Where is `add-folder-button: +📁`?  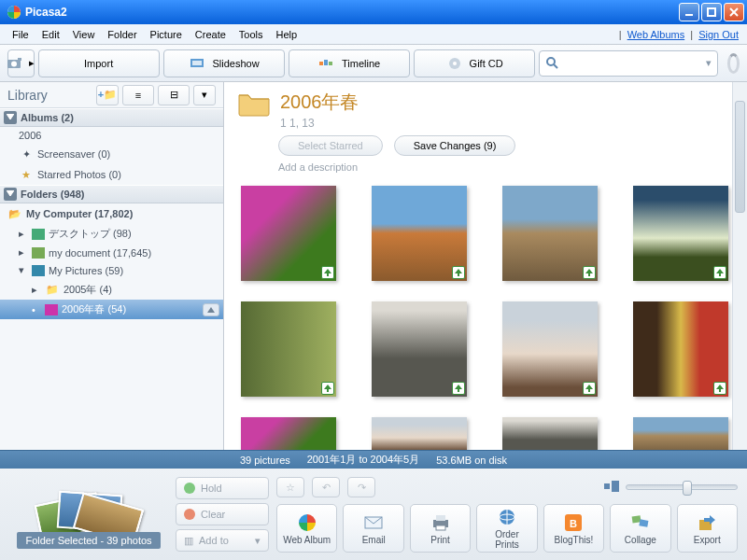 add-folder-button: +📁 is located at coordinates (107, 95).